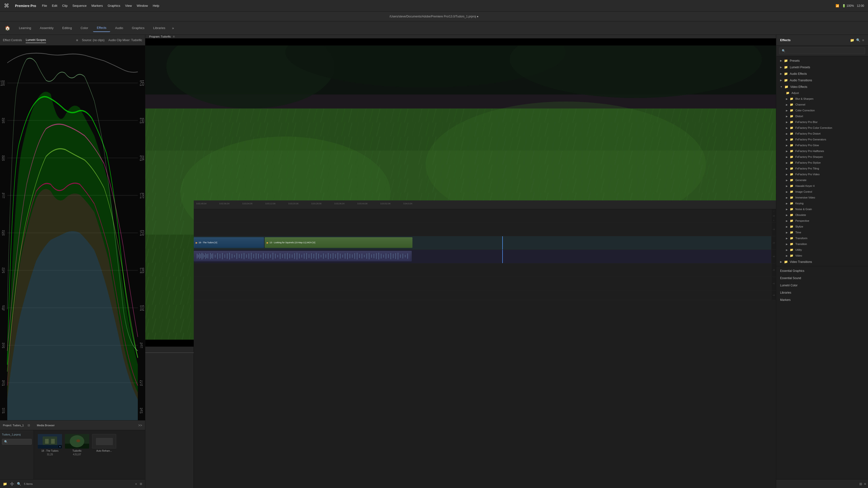 Image resolution: width=868 pixels, height=488 pixels. Describe the element at coordinates (822, 116) in the screenshot. I see `effect-sub-distort: ▶ 📁 Distort` at that location.